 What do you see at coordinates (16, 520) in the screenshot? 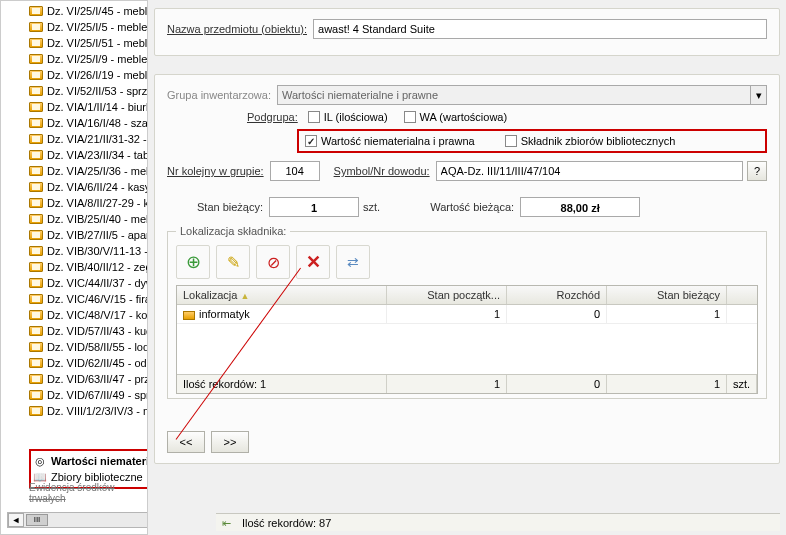
I see `scroll-left-button: ◄` at bounding box center [16, 520].